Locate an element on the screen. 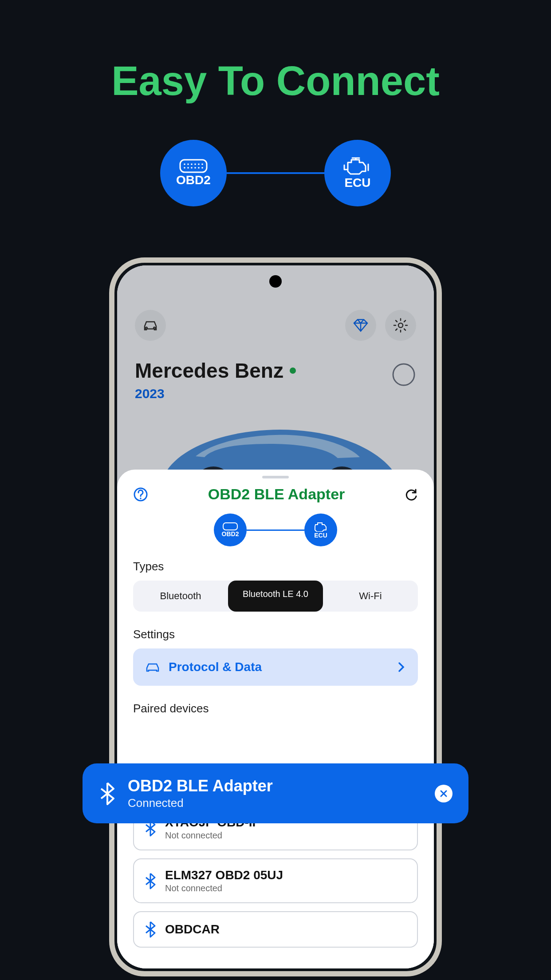  mini-ecu-node: ECU is located at coordinates (321, 530).